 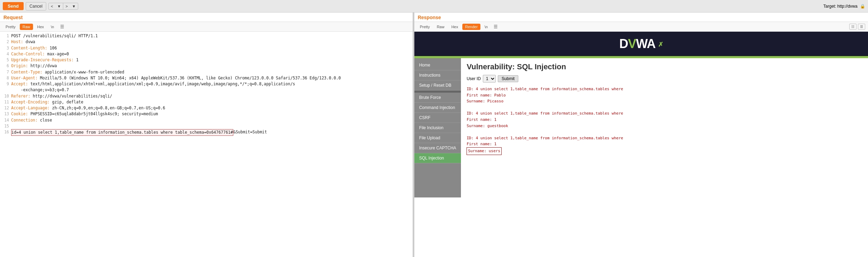 I want to click on request-title: Request, so click(x=206, y=17).